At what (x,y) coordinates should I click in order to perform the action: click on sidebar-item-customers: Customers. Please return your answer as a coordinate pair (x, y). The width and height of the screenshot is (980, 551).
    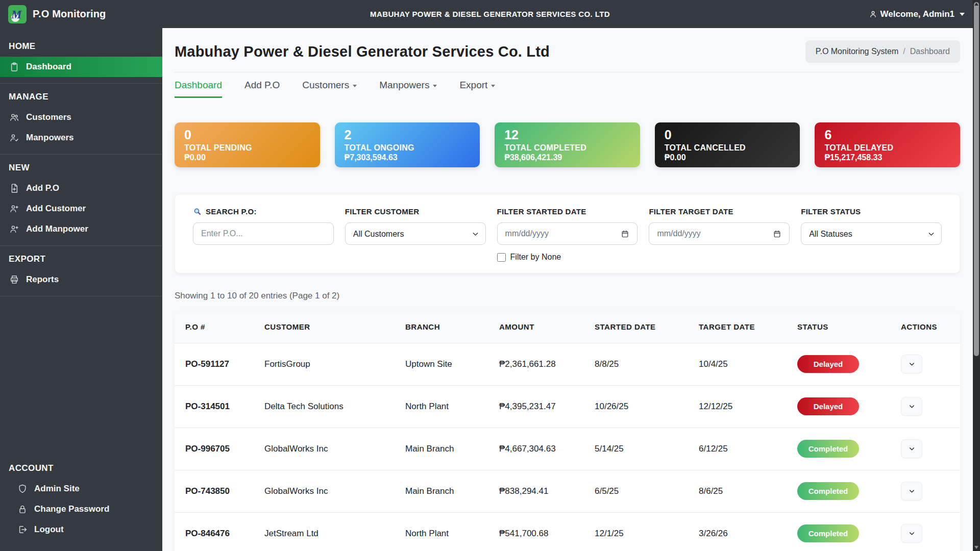
    Looking at the image, I should click on (81, 117).